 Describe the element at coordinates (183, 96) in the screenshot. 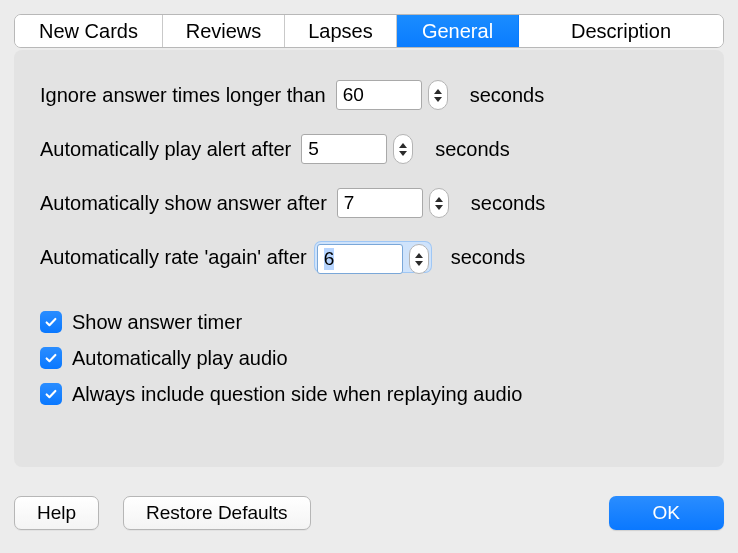

I see `setting-label: Ignore answer times longer than` at that location.